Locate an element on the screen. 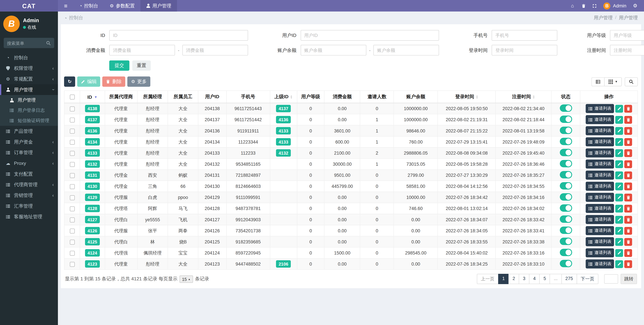 This screenshot has width=644, height=325. sidebar-item-exchange-rate-management: 汇率管理 is located at coordinates (29, 206).